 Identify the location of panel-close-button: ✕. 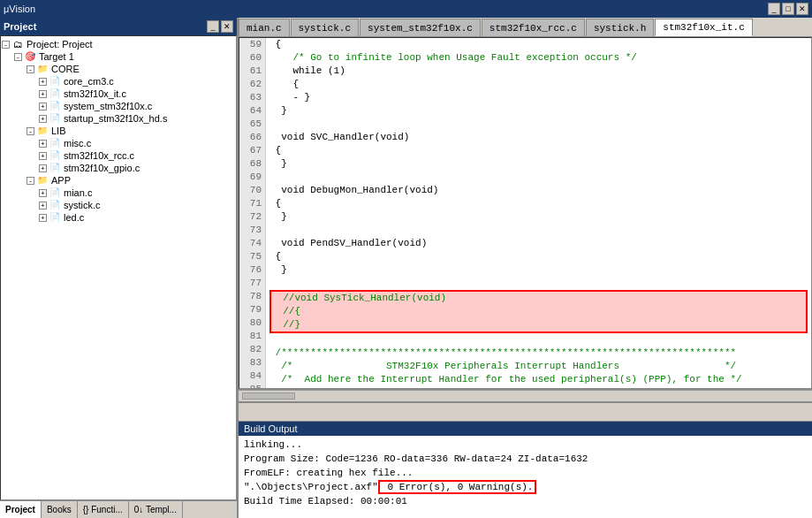
(227, 27).